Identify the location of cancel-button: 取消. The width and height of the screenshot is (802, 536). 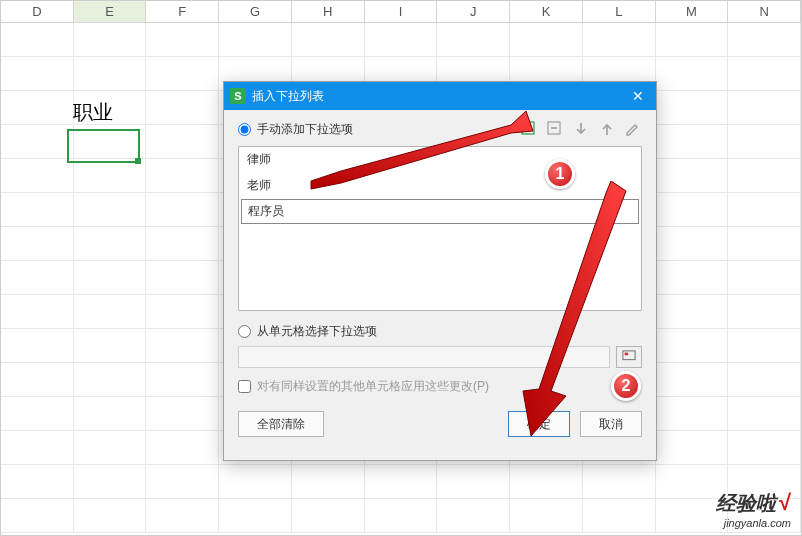
(611, 424).